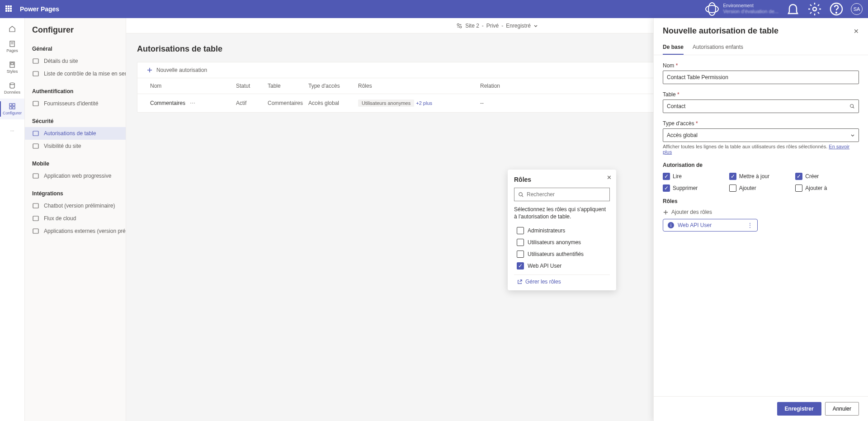 The image size is (868, 421). I want to click on access-label-text: Type d'accès, so click(679, 123).